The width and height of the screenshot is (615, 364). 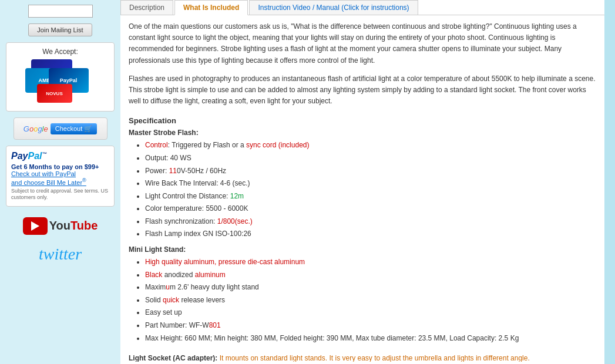 What do you see at coordinates (61, 11) in the screenshot?
I see `search-input` at bounding box center [61, 11].